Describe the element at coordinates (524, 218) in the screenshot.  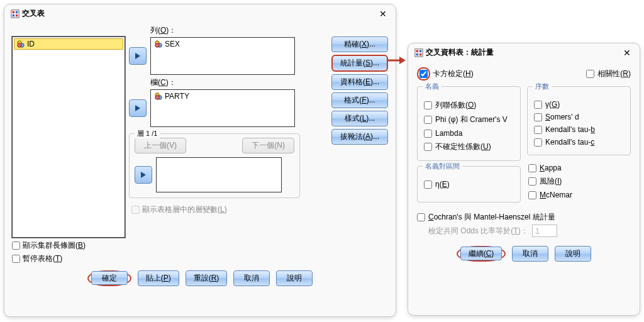
I see `cmh-check: Cochran's 與 Mantel-Haenszel 統計量` at that location.